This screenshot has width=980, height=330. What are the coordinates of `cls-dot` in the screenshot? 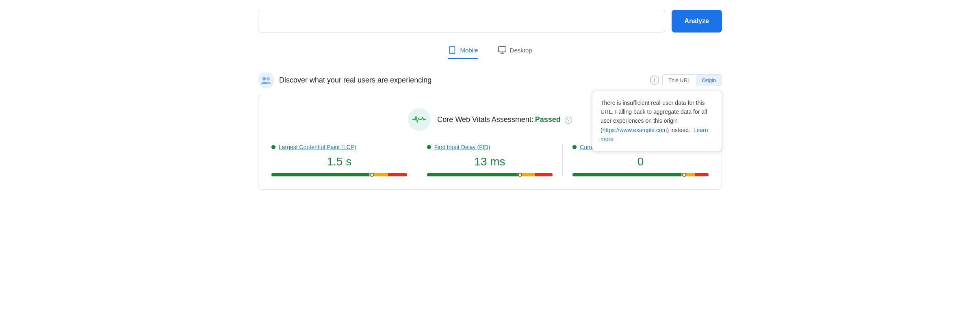 It's located at (575, 147).